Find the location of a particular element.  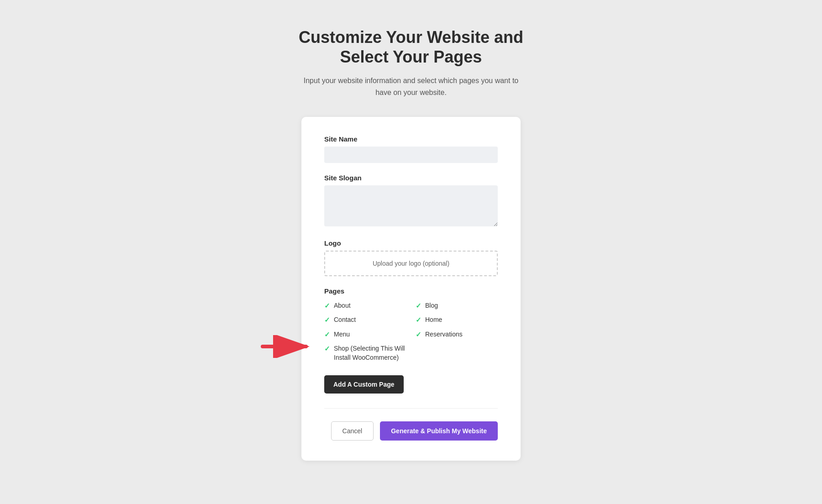

logo-upload-area: Upload your logo (optional) is located at coordinates (411, 263).